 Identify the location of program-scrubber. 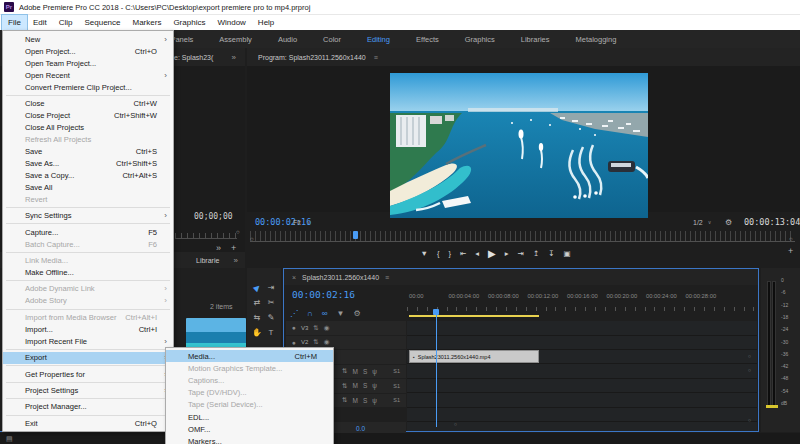
(522, 236).